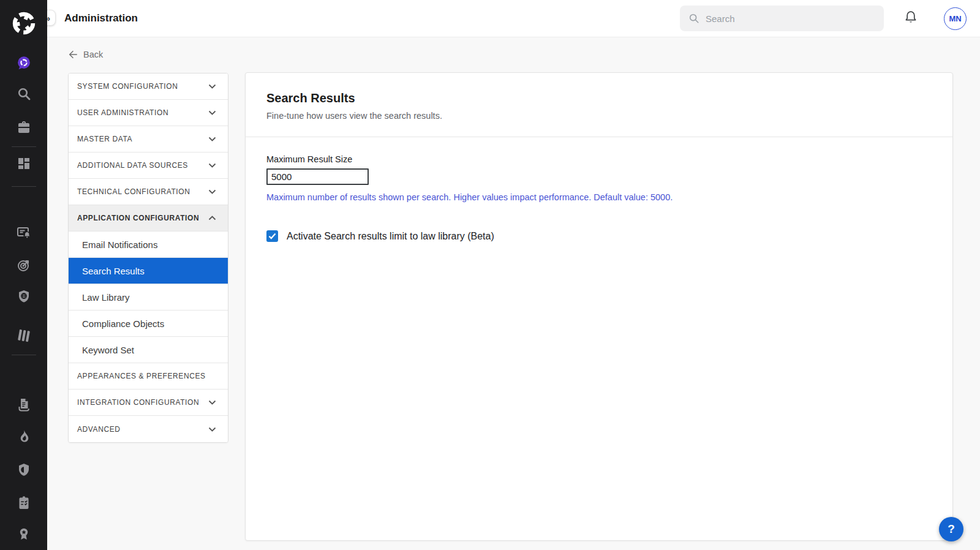 The image size is (980, 550). I want to click on back-arrow-icon, so click(73, 55).